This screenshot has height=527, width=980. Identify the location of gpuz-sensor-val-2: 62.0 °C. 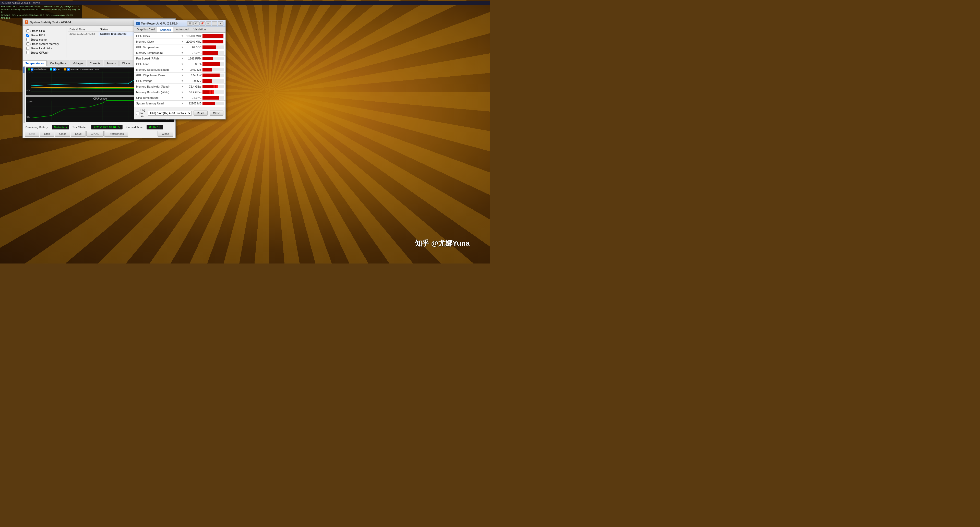
(193, 47).